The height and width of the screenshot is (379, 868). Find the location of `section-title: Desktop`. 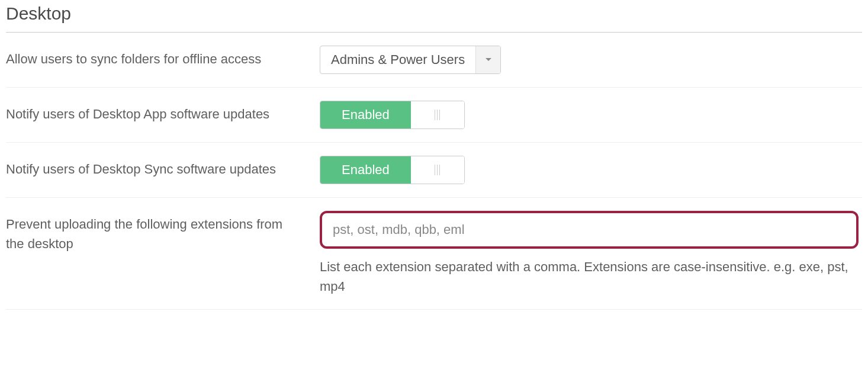

section-title: Desktop is located at coordinates (434, 14).